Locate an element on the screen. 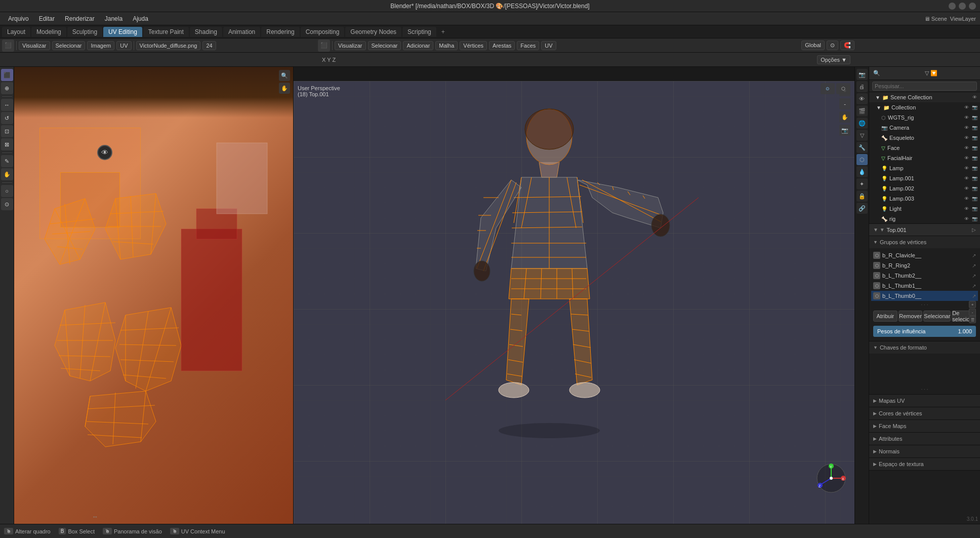  uv-selecionar: Selecionar is located at coordinates (69, 46).